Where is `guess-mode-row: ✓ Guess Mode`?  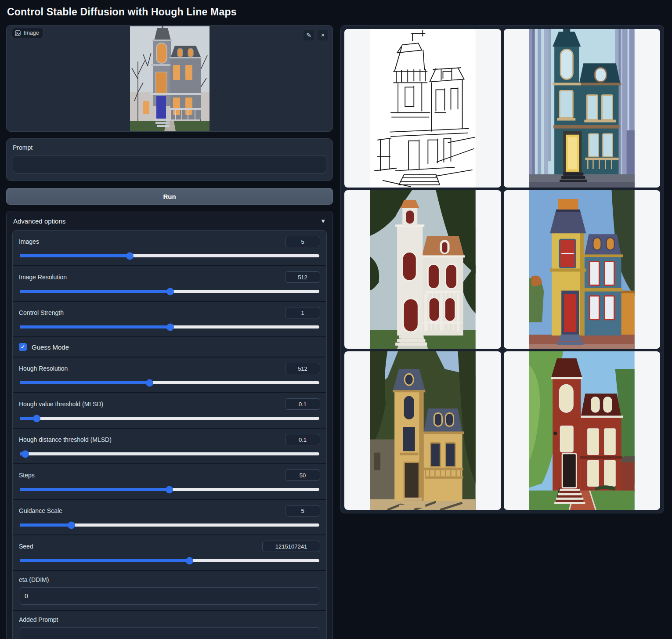
guess-mode-row: ✓ Guess Mode is located at coordinates (170, 347).